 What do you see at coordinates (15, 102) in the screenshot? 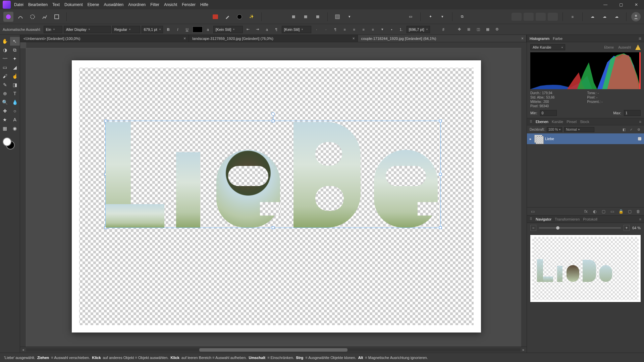
I see `blur-tool-icon: 💧` at bounding box center [15, 102].